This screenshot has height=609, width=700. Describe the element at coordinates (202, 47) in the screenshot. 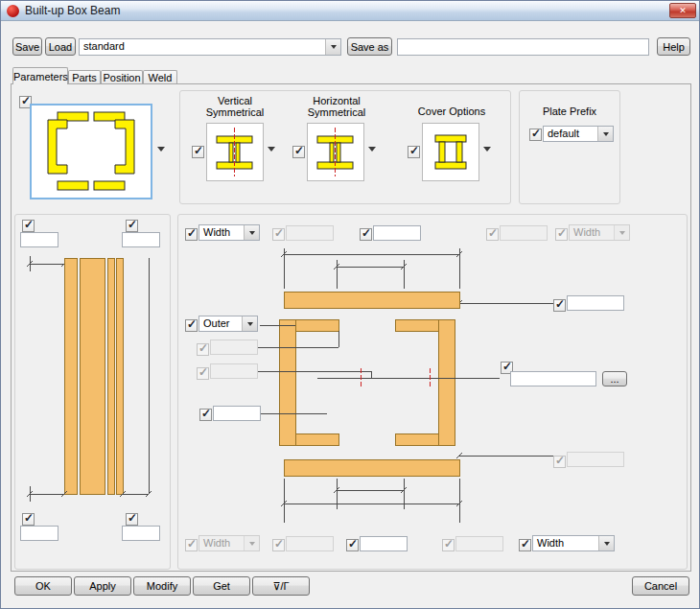

I see `profile-combo-value: standard` at that location.